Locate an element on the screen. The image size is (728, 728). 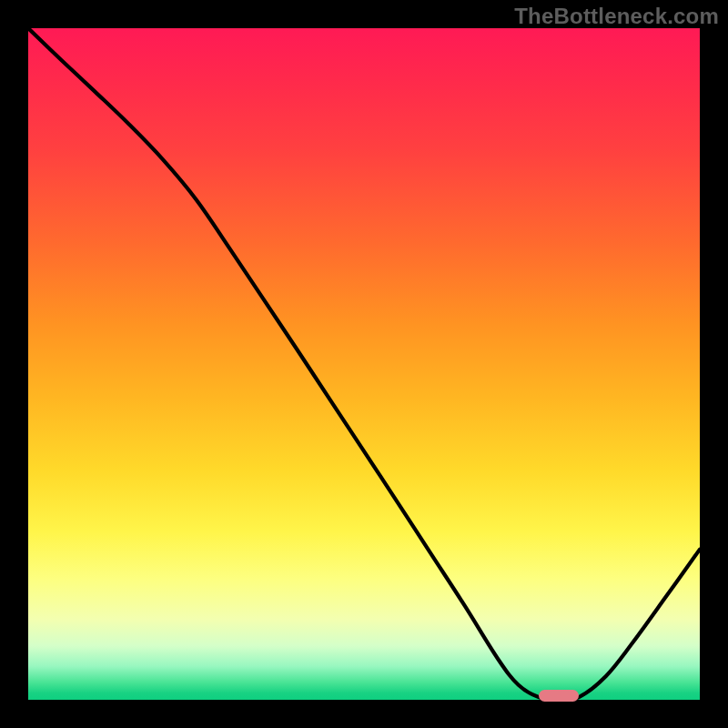
watermark-text: TheBottleneck.com is located at coordinates (617, 16).